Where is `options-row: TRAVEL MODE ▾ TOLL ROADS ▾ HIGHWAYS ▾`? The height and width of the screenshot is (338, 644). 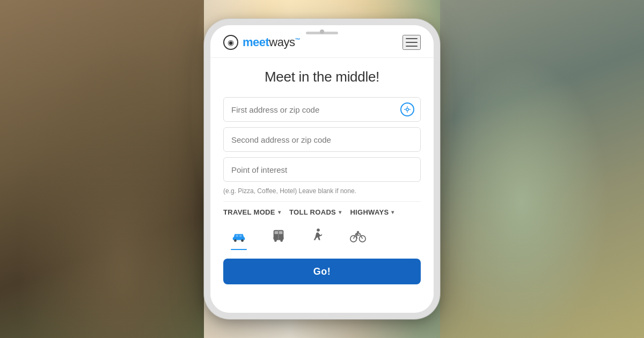 options-row: TRAVEL MODE ▾ TOLL ROADS ▾ HIGHWAYS ▾ is located at coordinates (322, 212).